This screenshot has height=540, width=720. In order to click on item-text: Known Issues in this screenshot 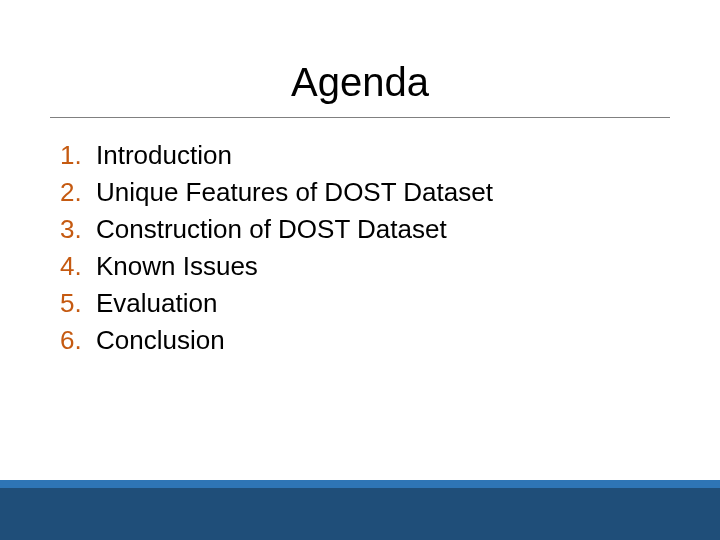, I will do `click(177, 266)`.